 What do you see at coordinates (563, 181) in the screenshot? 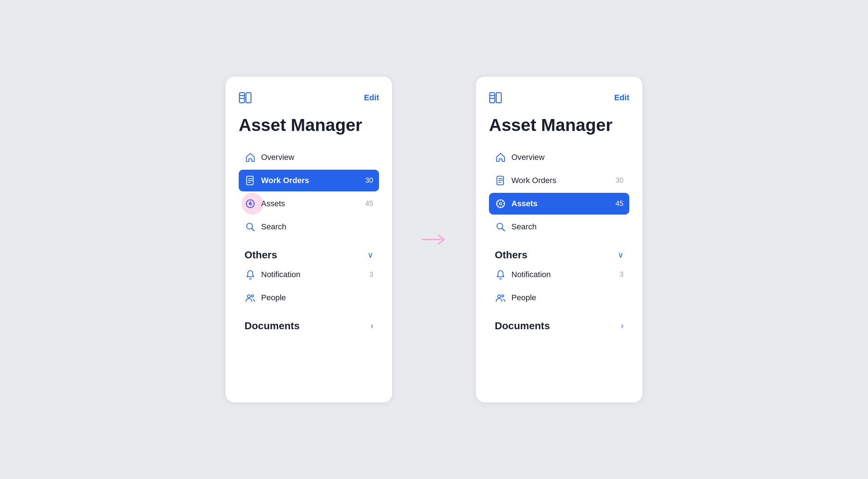
I see `work-orders-label-right: Work Orders` at bounding box center [563, 181].